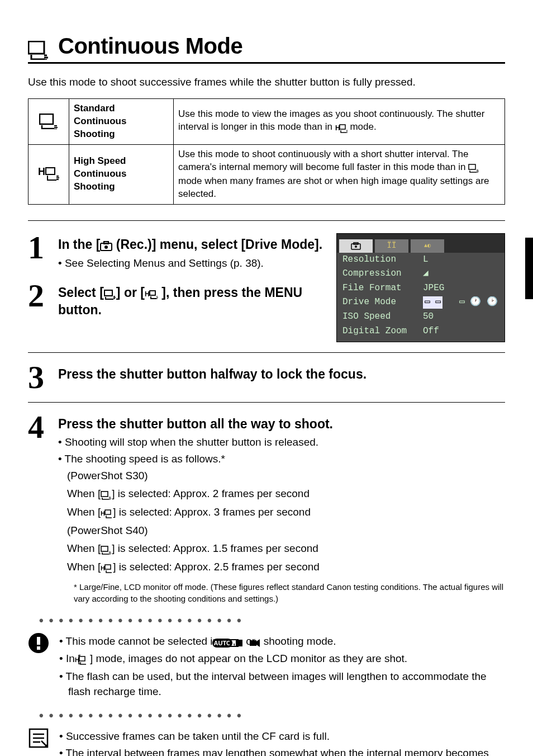 The image size is (533, 756). What do you see at coordinates (40, 667) in the screenshot?
I see `warning-icon` at bounding box center [40, 667].